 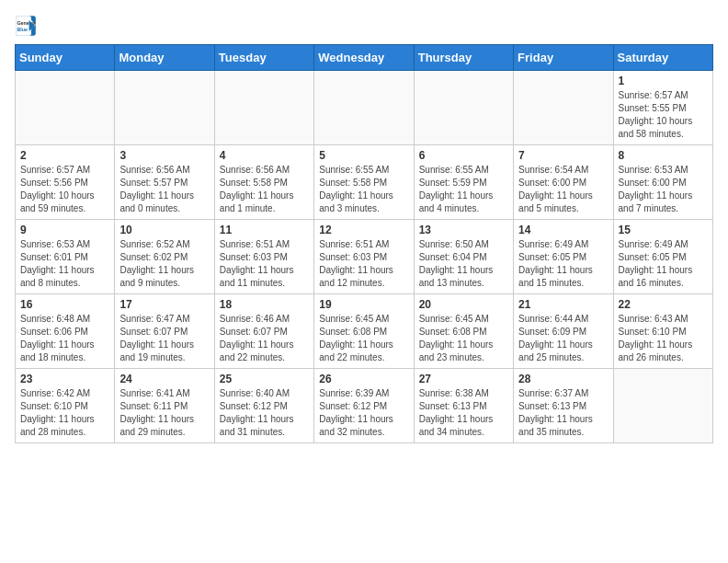 I want to click on day-info: Sunrise: 6:55 AM Sunset: 5:59 PM Dayligh…, so click(x=463, y=190).